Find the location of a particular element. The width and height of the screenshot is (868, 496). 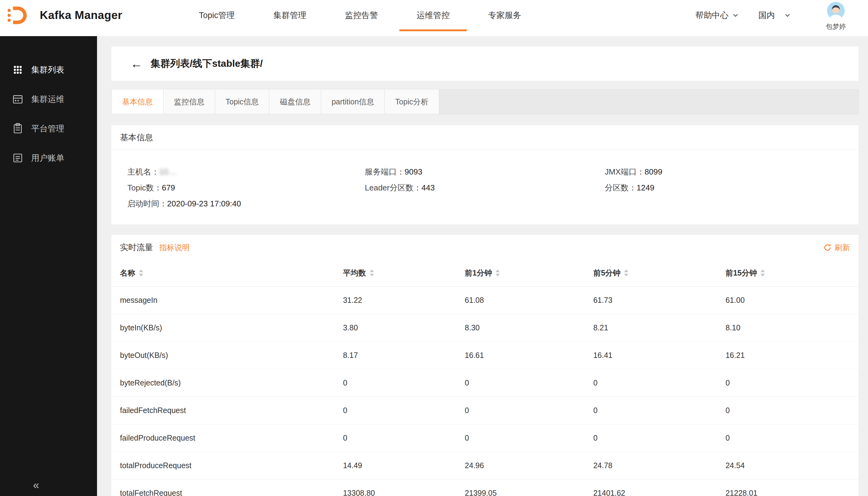

sidebar-item-label: 用户账单 is located at coordinates (48, 158).